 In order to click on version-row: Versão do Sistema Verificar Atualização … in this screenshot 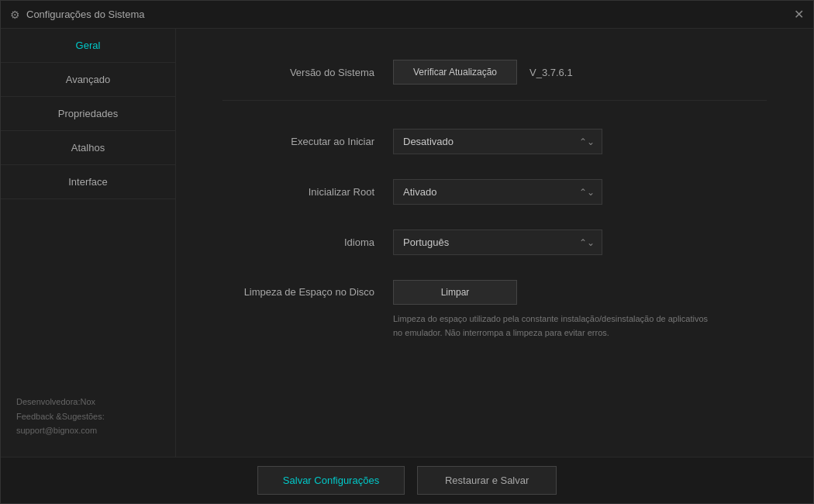, I will do `click(495, 72)`.